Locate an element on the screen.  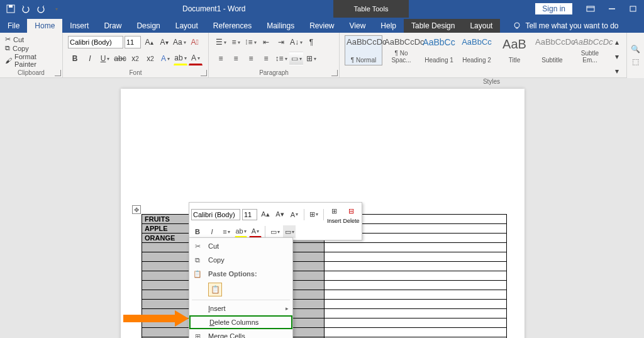
minimize-icon is located at coordinates (612, 9).